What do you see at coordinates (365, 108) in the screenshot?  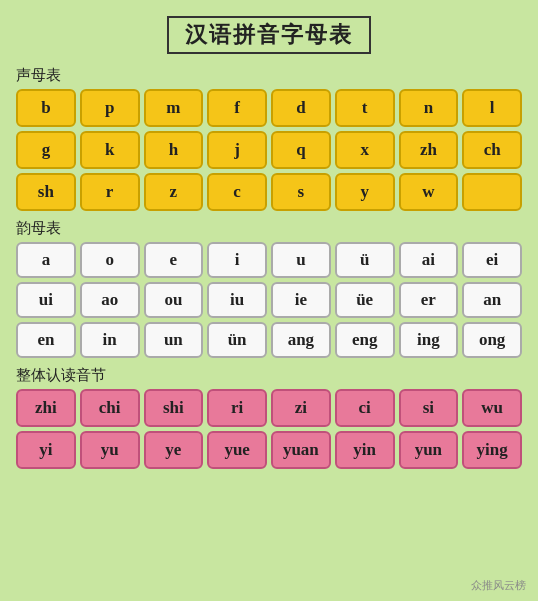 I see `cell-t: t` at bounding box center [365, 108].